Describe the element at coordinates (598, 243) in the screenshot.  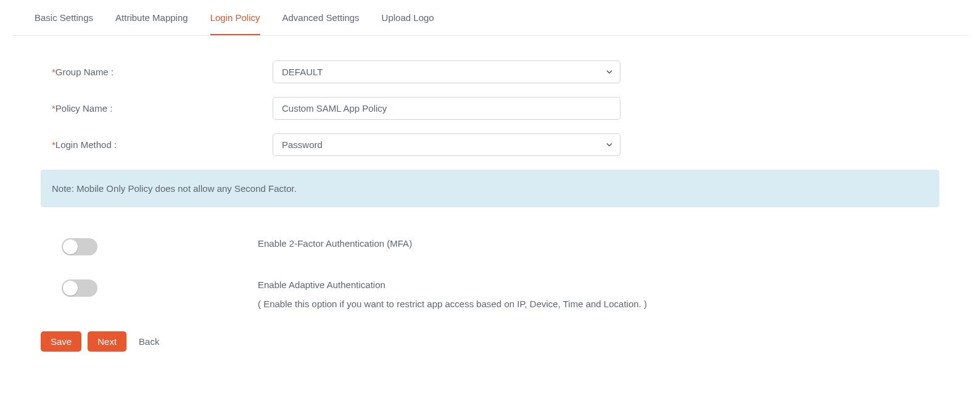
I see `mfa-label: Enable 2-Factor Authentication (MFA)` at that location.